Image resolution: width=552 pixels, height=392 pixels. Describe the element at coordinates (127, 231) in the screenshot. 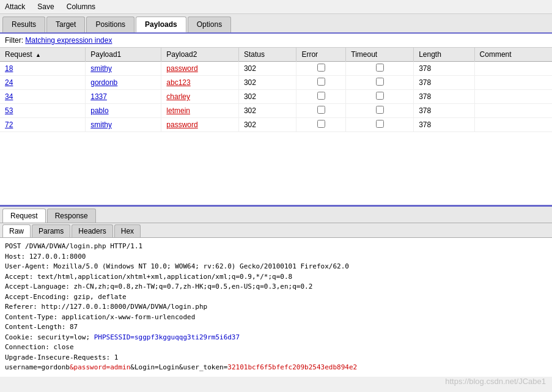

I see `inner-tab-hex: Hex` at that location.